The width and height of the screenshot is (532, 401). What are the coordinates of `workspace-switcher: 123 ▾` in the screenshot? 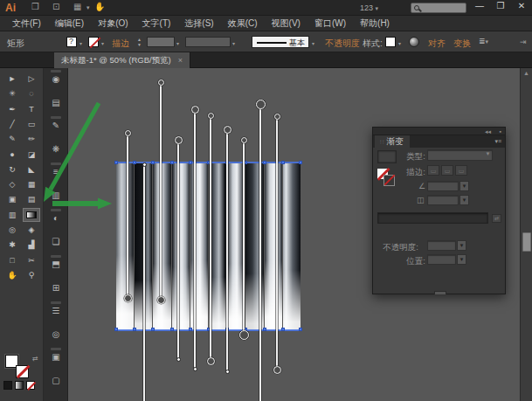 It's located at (369, 8).